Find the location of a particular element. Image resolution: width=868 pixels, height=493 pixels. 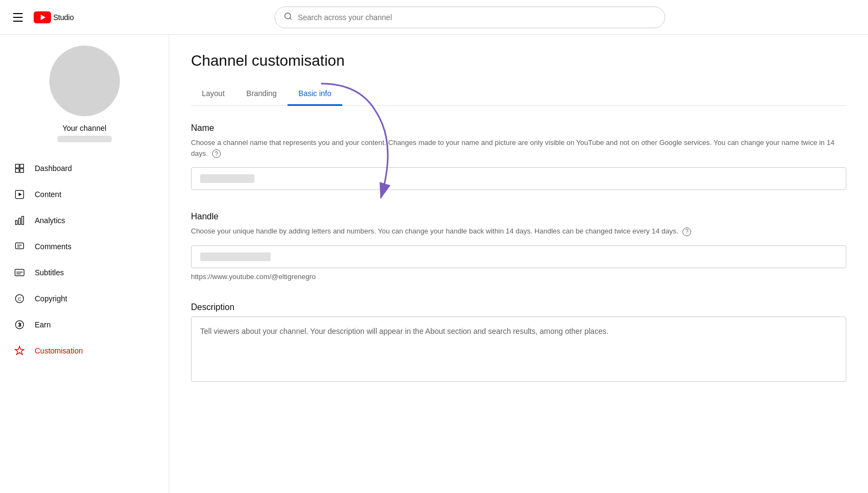

sidebar-item-subtitles: Subtitles is located at coordinates (85, 273).